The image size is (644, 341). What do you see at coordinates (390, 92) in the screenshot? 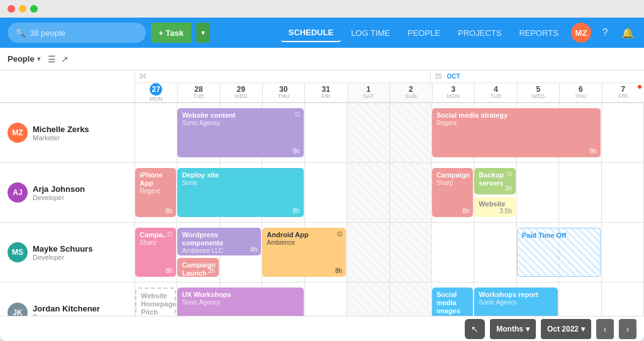
I see `days-row: 27 MON 28 TUE 29 WED 30 THU` at bounding box center [390, 92].